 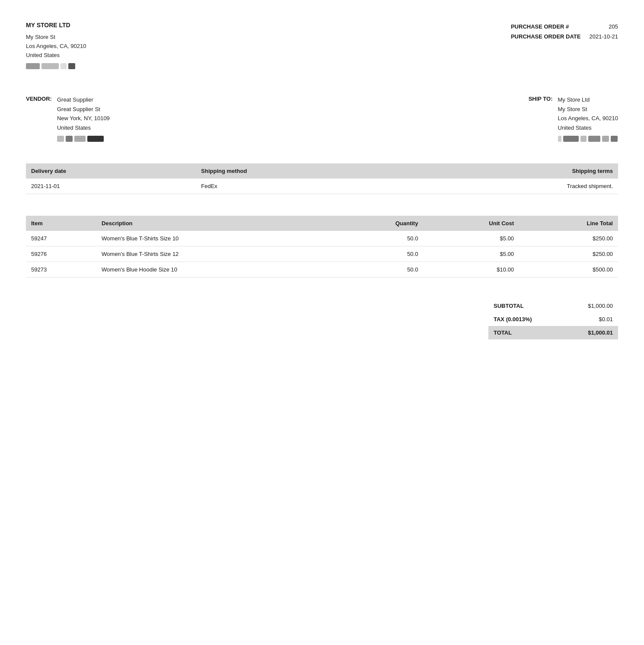 I want to click on ship-to-label: SHIP TO:, so click(x=541, y=118).